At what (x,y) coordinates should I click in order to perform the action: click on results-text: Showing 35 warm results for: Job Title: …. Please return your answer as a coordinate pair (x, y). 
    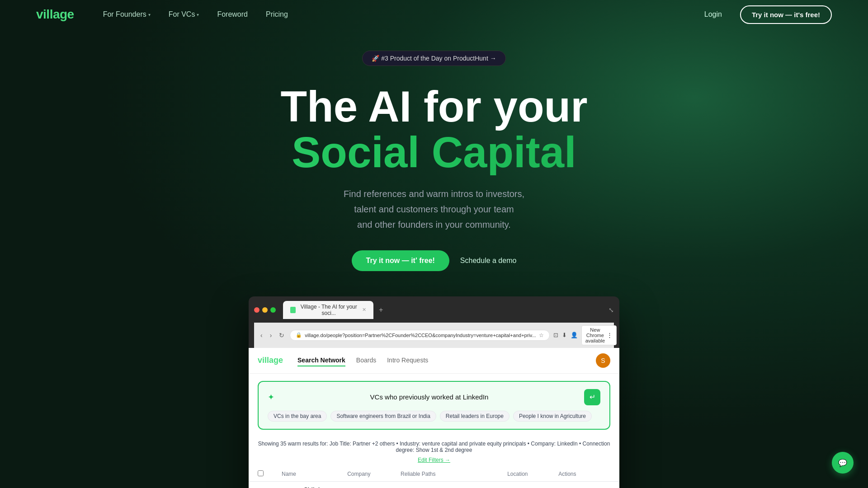
    Looking at the image, I should click on (434, 447).